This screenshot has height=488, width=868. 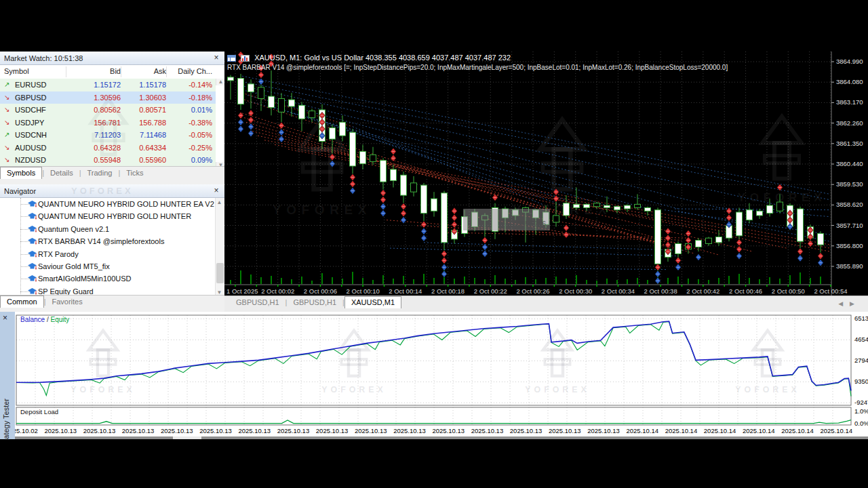 What do you see at coordinates (115, 216) in the screenshot?
I see `expert-advisor-name: QUANTUM NEURO HYBRID GOLD HUNTER` at bounding box center [115, 216].